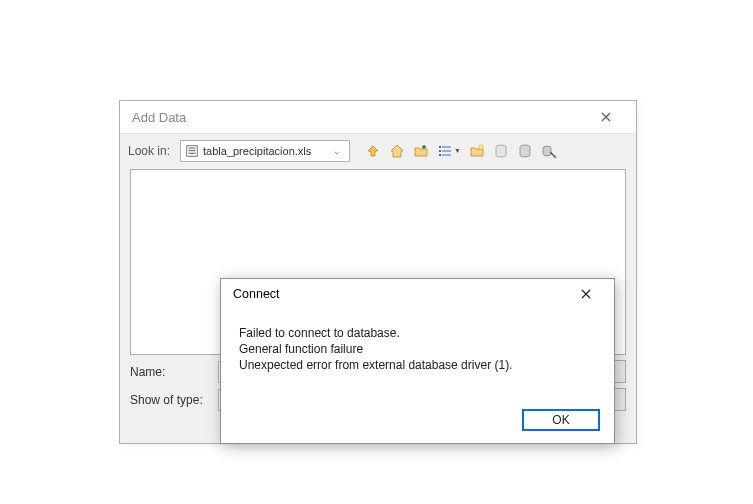  What do you see at coordinates (477, 151) in the screenshot?
I see `new-folder-button` at bounding box center [477, 151].